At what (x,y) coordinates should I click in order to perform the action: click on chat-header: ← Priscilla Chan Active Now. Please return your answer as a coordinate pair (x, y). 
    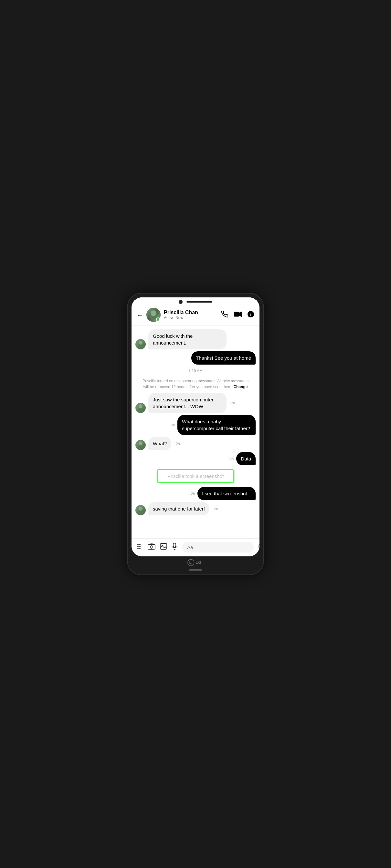
    Looking at the image, I should click on (196, 315).